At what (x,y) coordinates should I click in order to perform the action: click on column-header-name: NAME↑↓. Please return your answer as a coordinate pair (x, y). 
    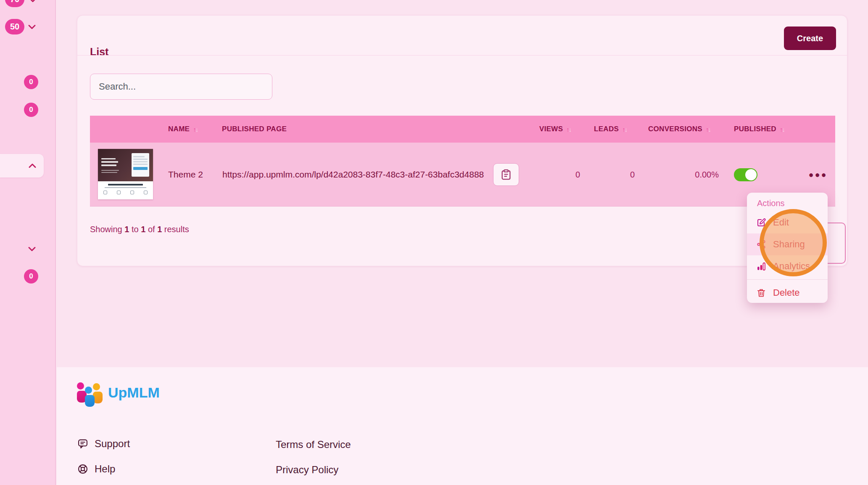
    Looking at the image, I should click on (183, 129).